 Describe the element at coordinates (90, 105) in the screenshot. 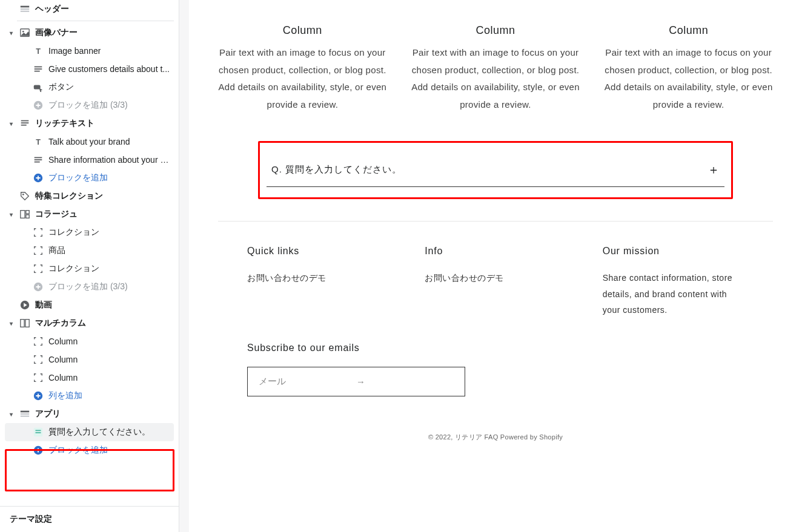

I see `add-block-disabled: ブロックを追加 (3/3)` at that location.